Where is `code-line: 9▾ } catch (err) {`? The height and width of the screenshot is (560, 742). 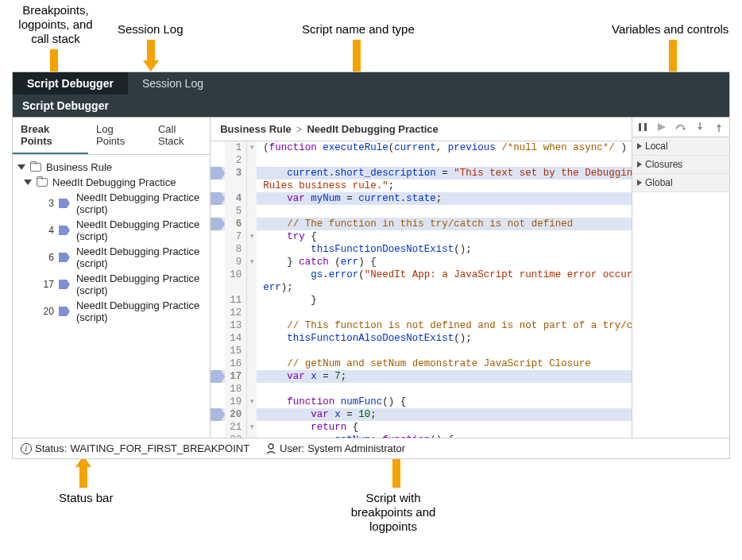 code-line: 9▾ } catch (err) { is located at coordinates (421, 262).